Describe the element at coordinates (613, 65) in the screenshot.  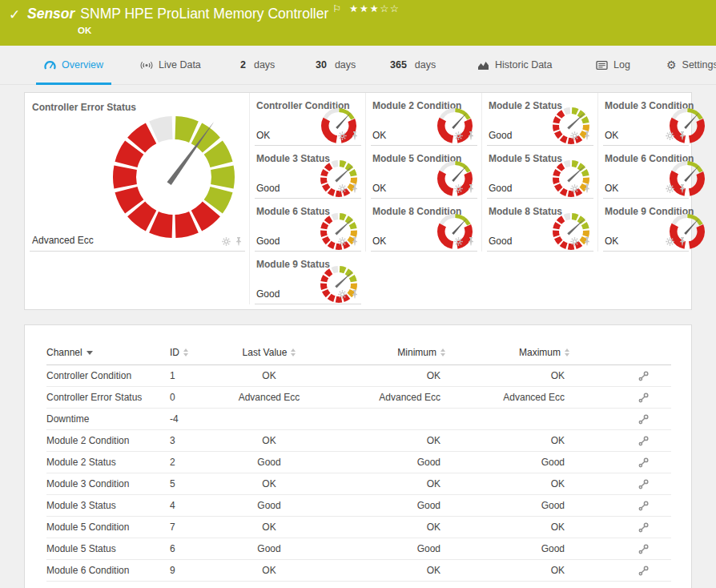
I see `tab-log: Log` at that location.